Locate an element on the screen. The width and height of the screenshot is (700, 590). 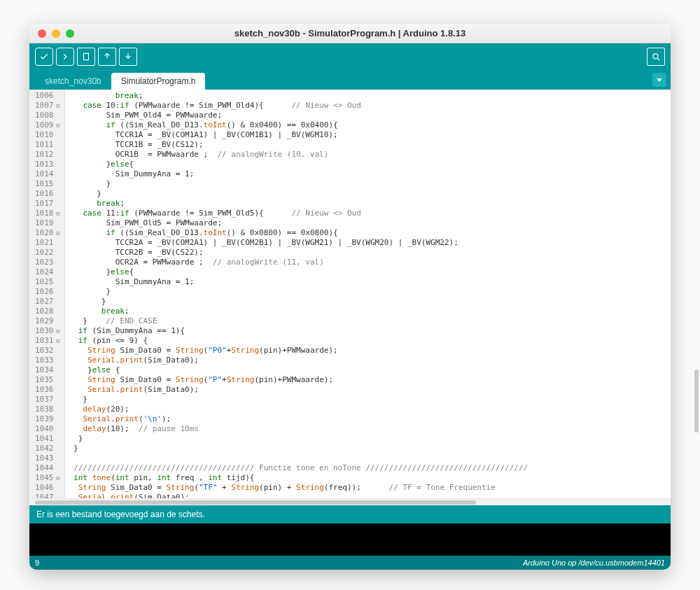
line-number: 1038 is located at coordinates (48, 409).